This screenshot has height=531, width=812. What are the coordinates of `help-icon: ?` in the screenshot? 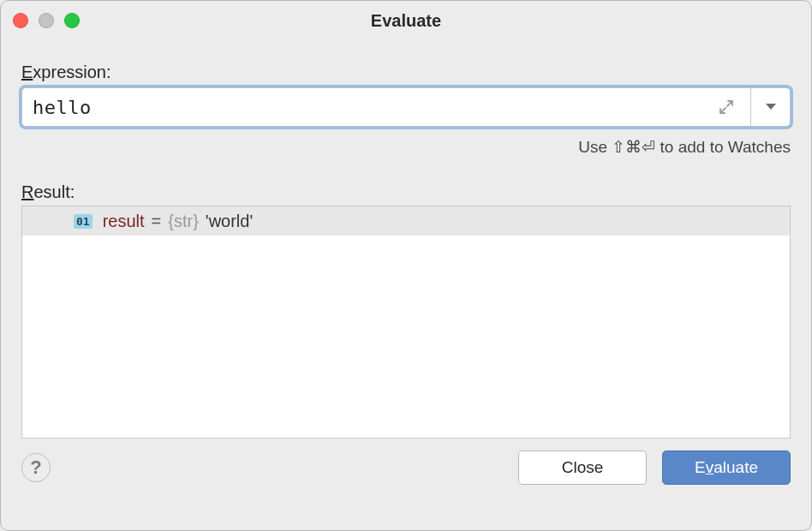 It's located at (36, 468).